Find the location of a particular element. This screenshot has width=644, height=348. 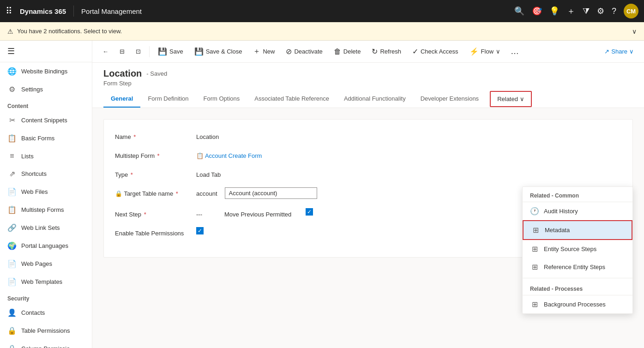

share-icon: ↗ is located at coordinates (607, 52).